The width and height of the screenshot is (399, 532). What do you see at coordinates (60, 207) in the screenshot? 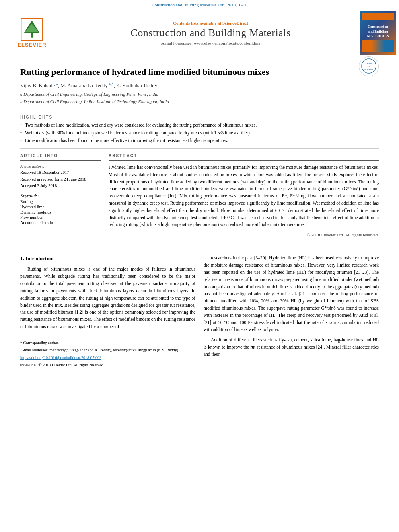
I see `keyword-2: Hydrated lime` at bounding box center [60, 207].